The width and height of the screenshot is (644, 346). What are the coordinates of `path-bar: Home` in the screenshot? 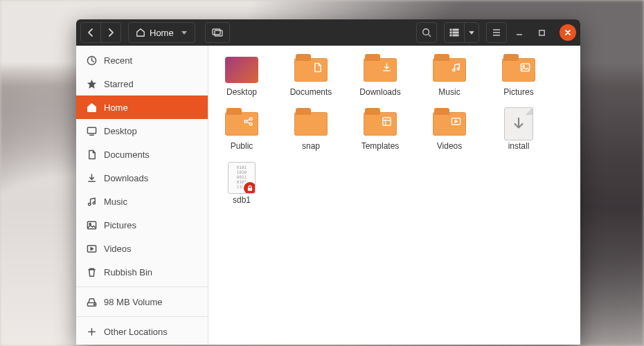 It's located at (162, 33).